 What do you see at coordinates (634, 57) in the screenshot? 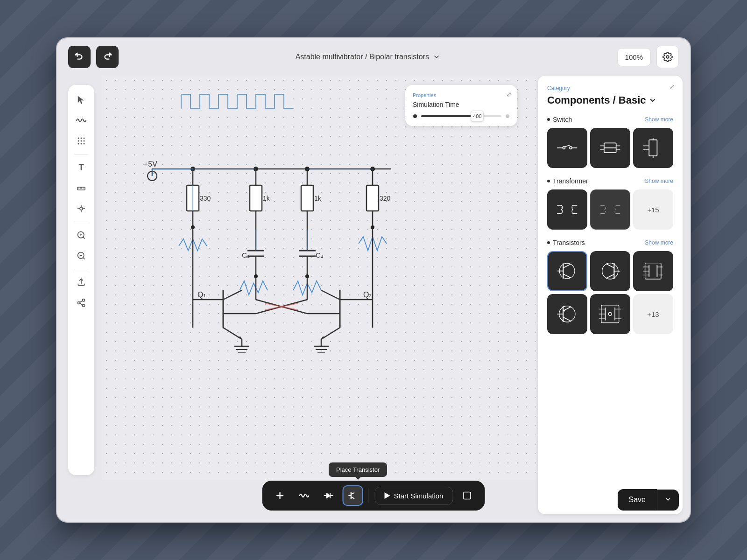
I see `zoom-level: 100%` at bounding box center [634, 57].